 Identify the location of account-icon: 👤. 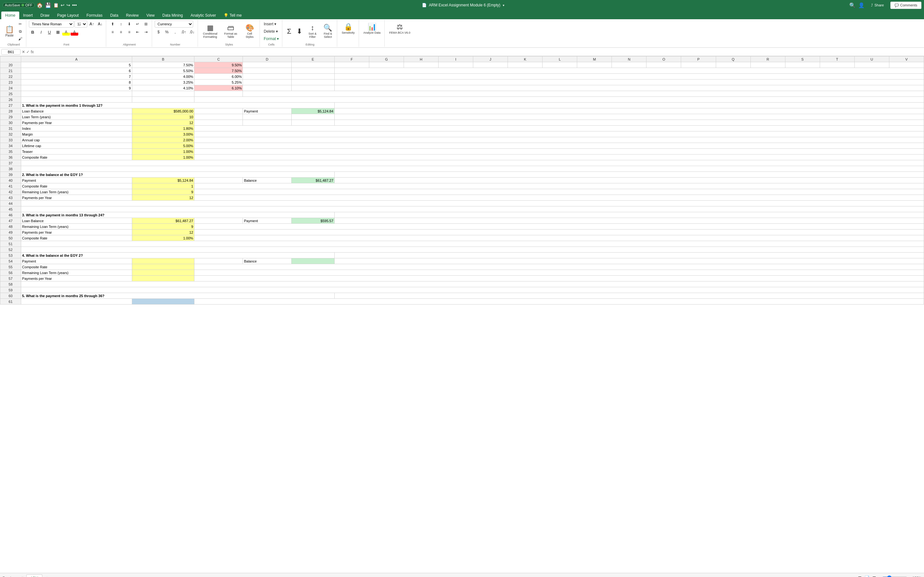
(861, 5).